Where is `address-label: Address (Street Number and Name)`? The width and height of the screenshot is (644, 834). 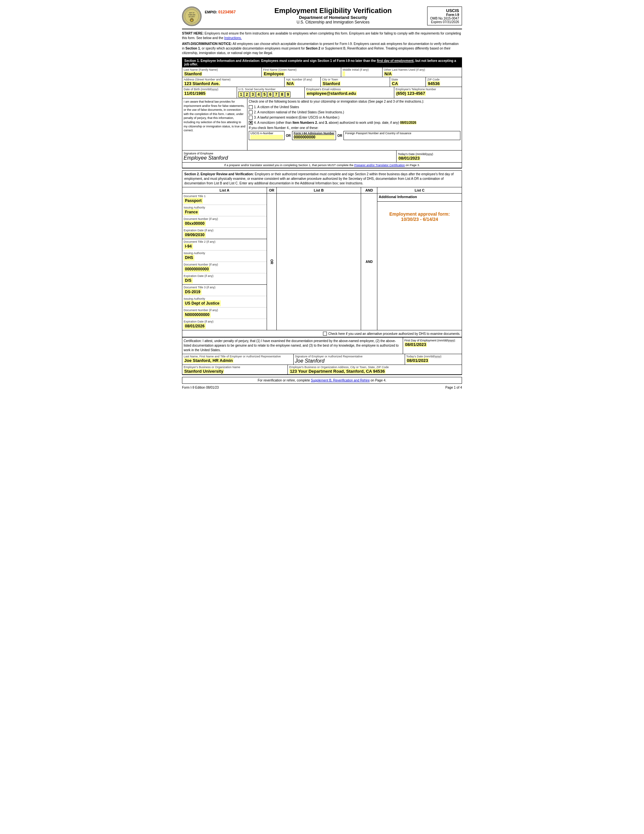
address-label: Address (Street Number and Name) is located at coordinates (233, 79).